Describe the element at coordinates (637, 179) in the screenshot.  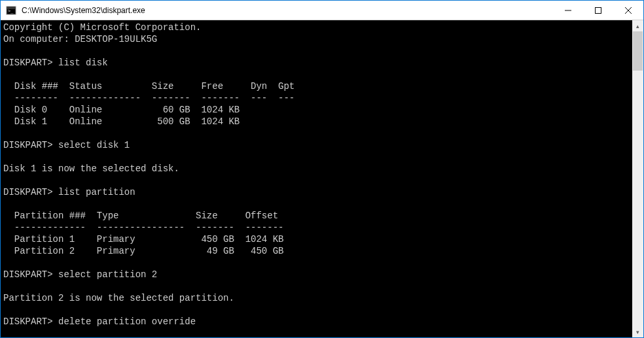
I see `vertical-scrollbar: ▴ ▾` at that location.